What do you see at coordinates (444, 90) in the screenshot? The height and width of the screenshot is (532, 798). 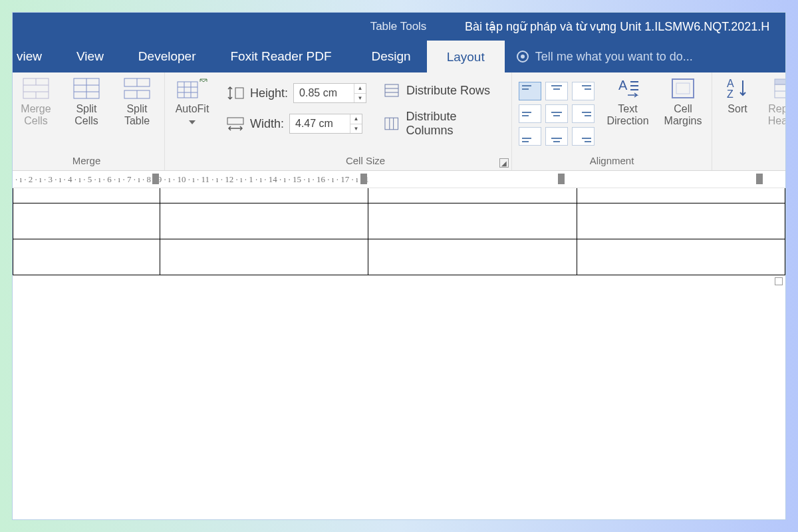 I see `distribute-rows-button: Distribute Rows` at bounding box center [444, 90].